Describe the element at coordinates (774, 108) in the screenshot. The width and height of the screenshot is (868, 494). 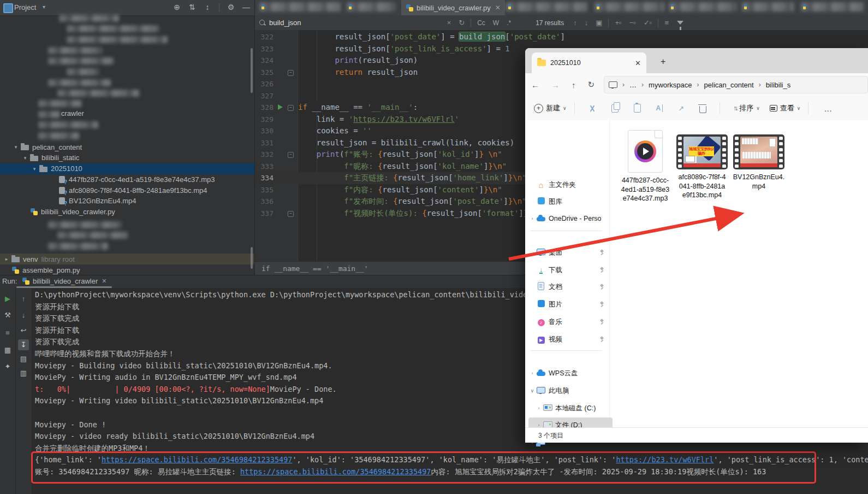
I see `view-icon` at that location.